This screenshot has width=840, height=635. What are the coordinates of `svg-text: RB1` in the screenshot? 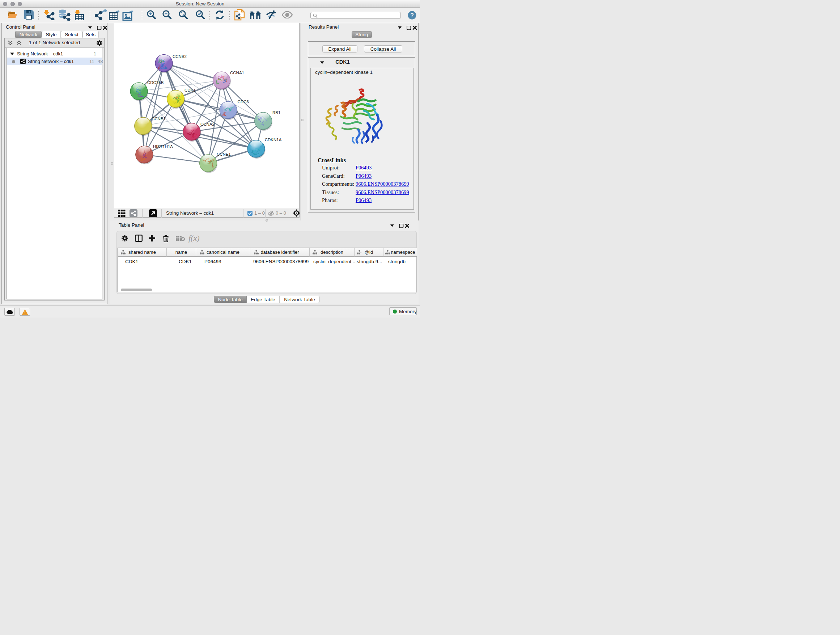 It's located at (276, 112).